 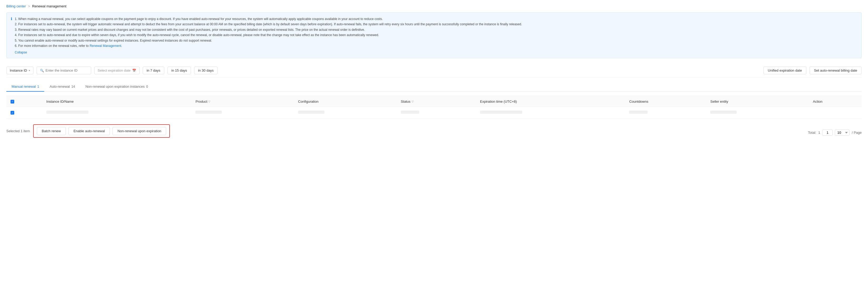 What do you see at coordinates (114, 70) in the screenshot?
I see `date-placeholder: Select expiration date` at bounding box center [114, 70].